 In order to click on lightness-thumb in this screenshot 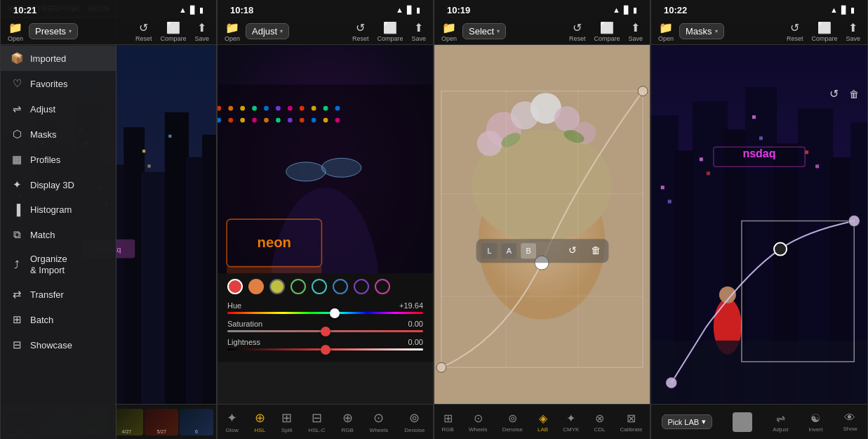, I will do `click(326, 350)`.